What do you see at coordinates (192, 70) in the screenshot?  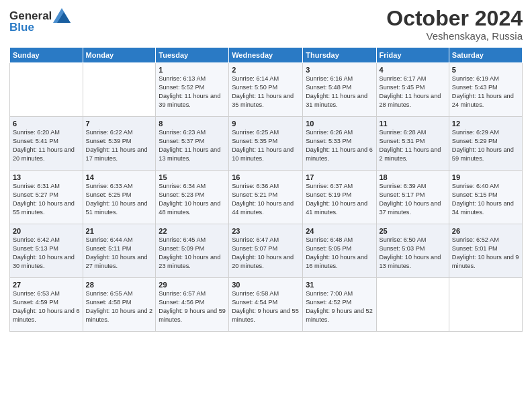 I see `day-number: 1` at bounding box center [192, 70].